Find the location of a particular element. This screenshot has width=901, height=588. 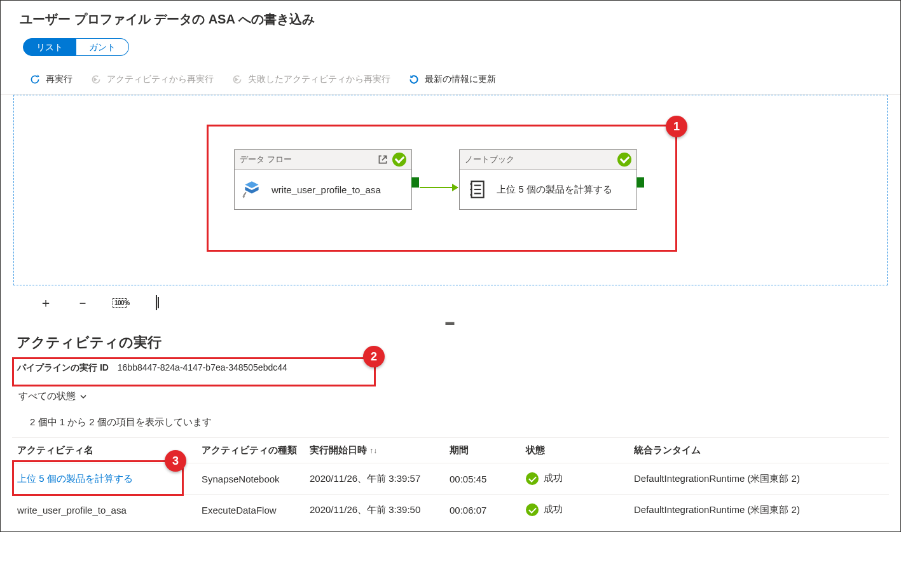

cell-type: SynapseNotebook is located at coordinates (251, 479).